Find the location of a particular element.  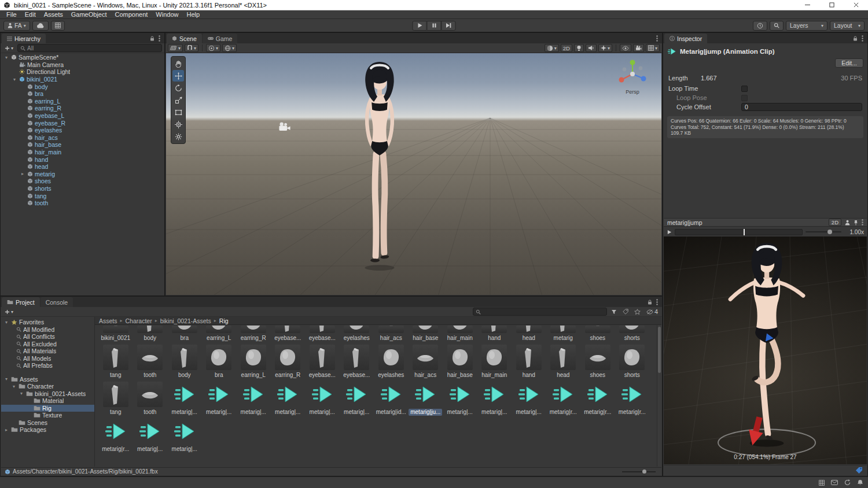

scale-tool is located at coordinates (178, 100).